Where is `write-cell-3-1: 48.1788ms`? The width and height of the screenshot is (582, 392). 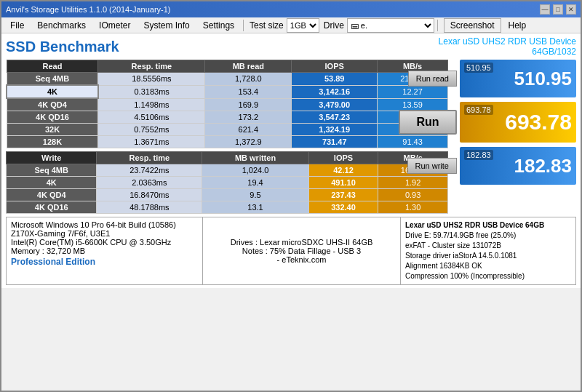
write-cell-3-1: 48.1788ms is located at coordinates (150, 208).